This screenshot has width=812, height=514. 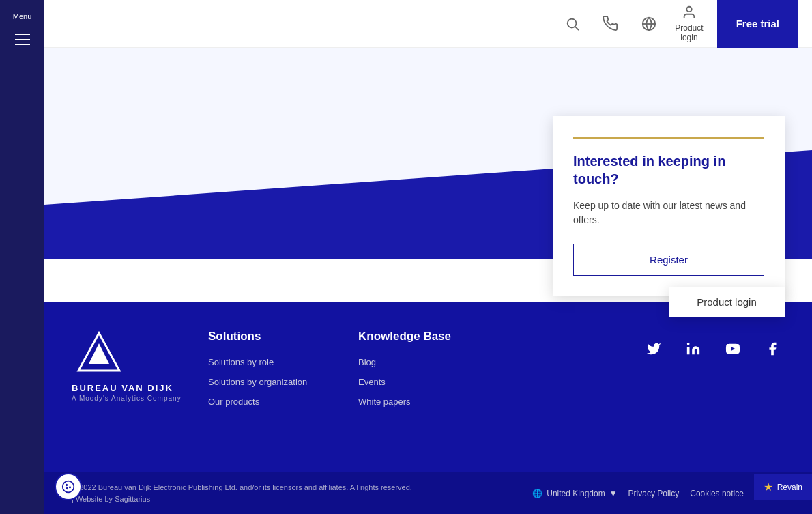 What do you see at coordinates (538, 494) in the screenshot?
I see `globe-footer-icon: 🌐` at bounding box center [538, 494].